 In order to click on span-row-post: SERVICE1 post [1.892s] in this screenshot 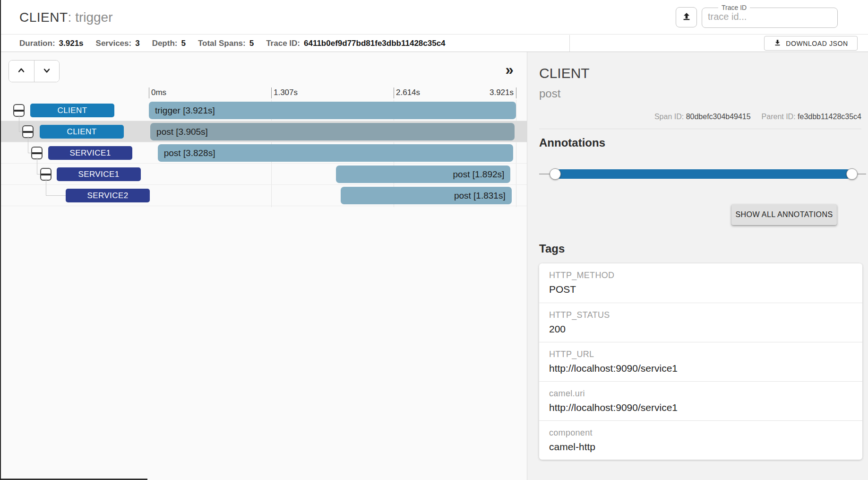, I will do `click(264, 174)`.